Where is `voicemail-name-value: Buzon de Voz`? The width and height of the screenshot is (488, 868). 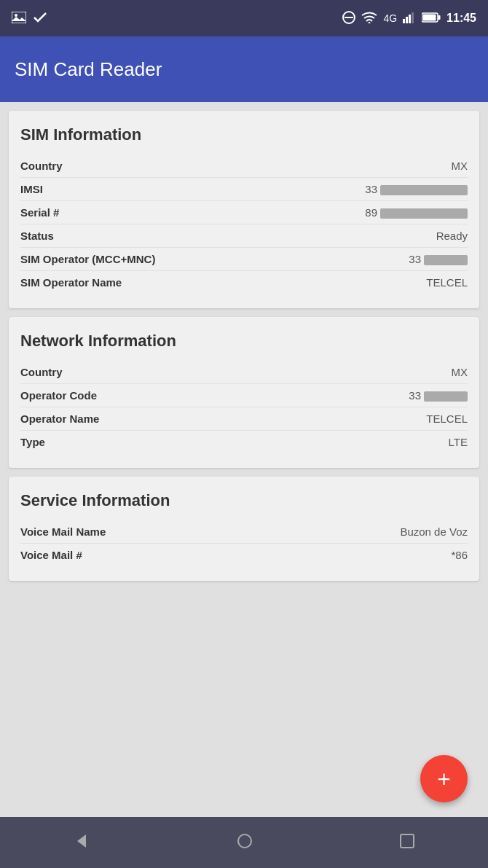 voicemail-name-value: Buzon de Voz is located at coordinates (434, 532).